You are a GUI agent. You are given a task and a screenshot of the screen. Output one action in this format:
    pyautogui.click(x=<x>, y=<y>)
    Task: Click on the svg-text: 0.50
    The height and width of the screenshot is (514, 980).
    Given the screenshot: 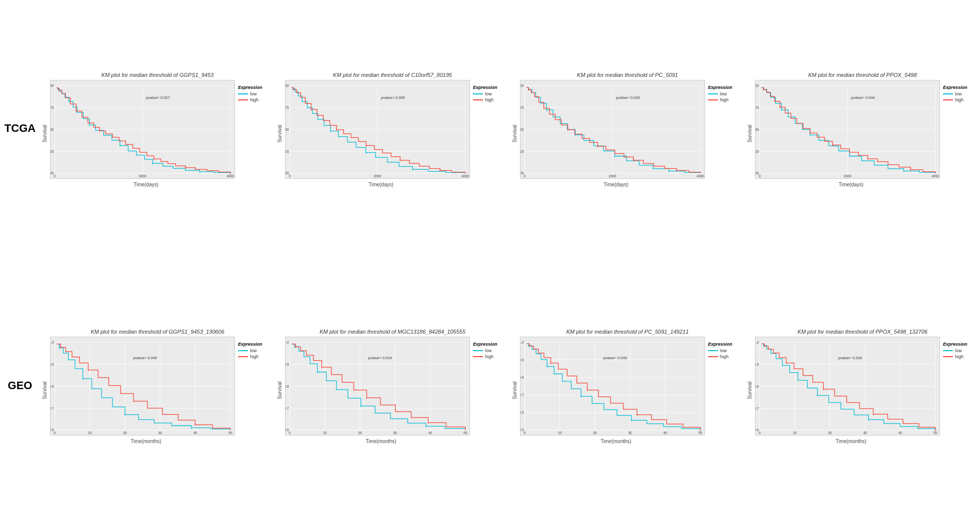 What is the action you would take?
    pyautogui.click(x=757, y=129)
    